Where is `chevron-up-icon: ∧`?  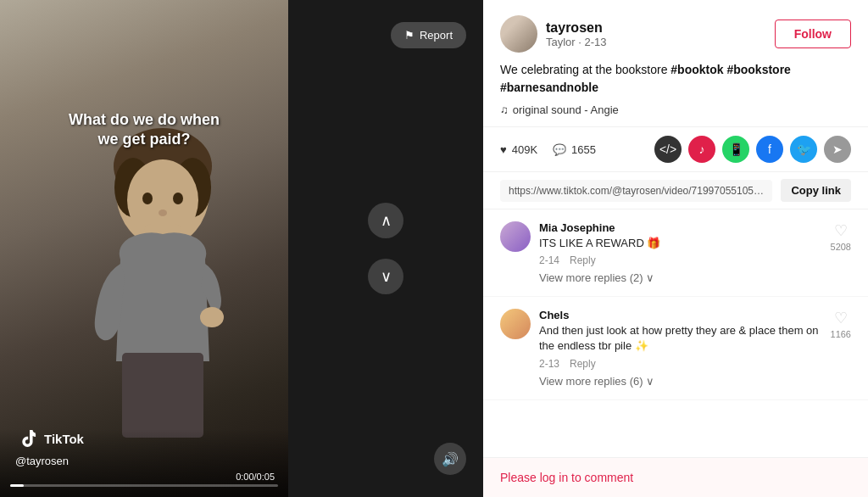 chevron-up-icon: ∧ is located at coordinates (387, 221).